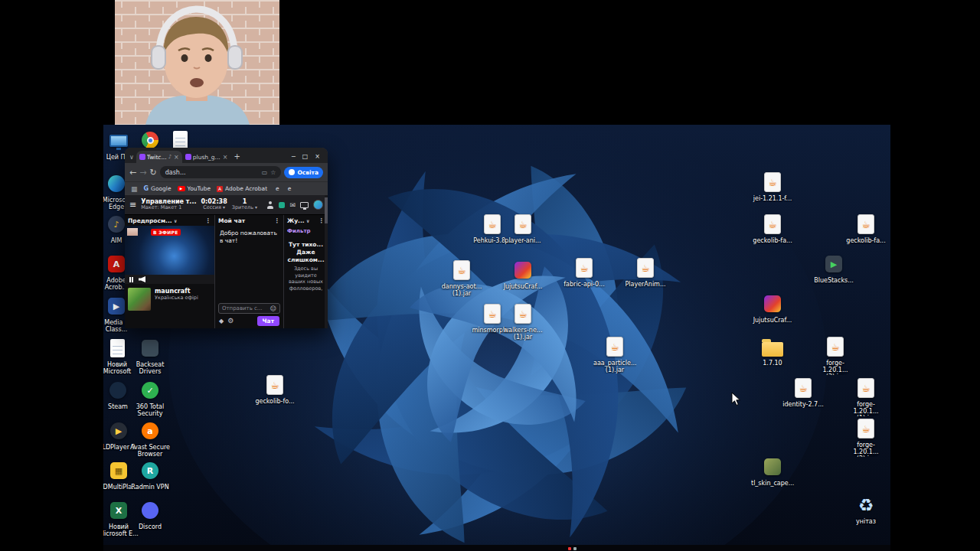 The width and height of the screenshot is (980, 551). I want to click on chat-panel: Мой чат ⋮ Добро пожаловать в чат! Отправ…, so click(250, 272).